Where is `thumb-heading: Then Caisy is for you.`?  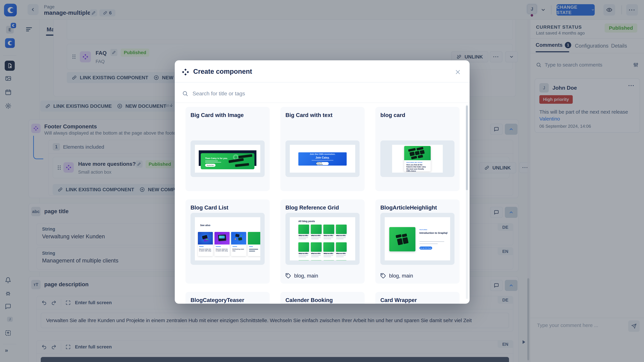
thumb-heading: Then Caisy is for you. is located at coordinates (216, 158).